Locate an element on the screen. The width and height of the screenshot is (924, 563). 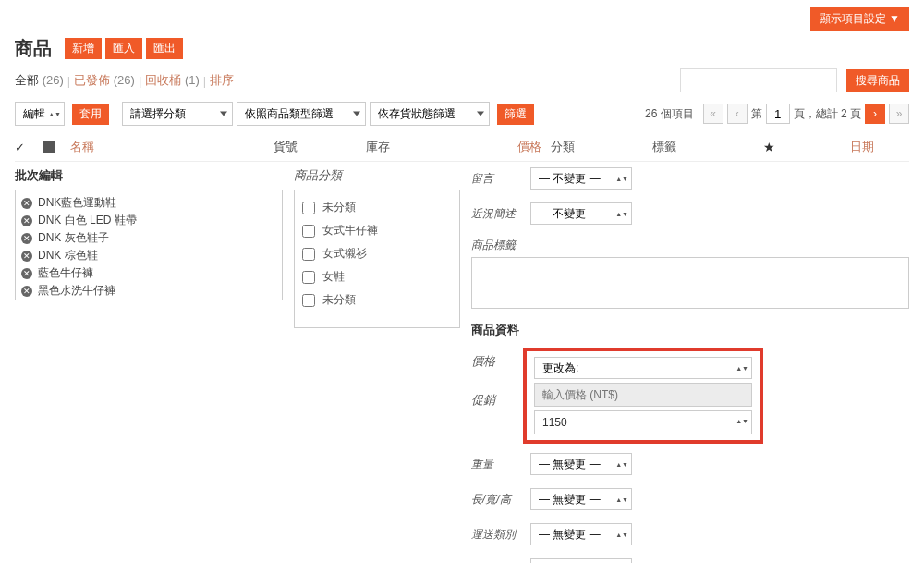
tags-field: 商品標籤 is located at coordinates (690, 274).